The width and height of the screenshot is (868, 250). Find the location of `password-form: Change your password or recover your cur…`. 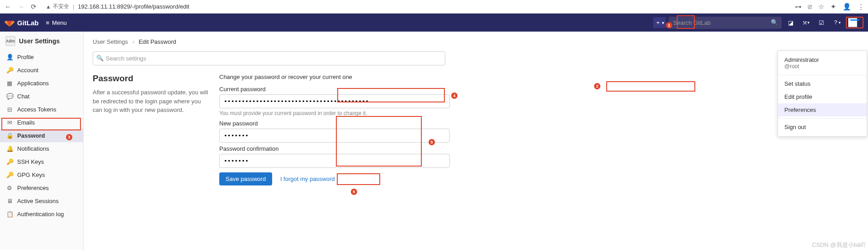

password-form: Change your password or recover your cur… is located at coordinates (335, 130).